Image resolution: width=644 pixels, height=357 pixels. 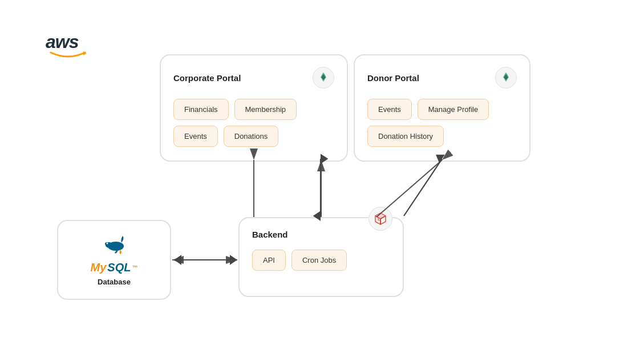 I want to click on vuejs-logo-donor, so click(x=506, y=78).